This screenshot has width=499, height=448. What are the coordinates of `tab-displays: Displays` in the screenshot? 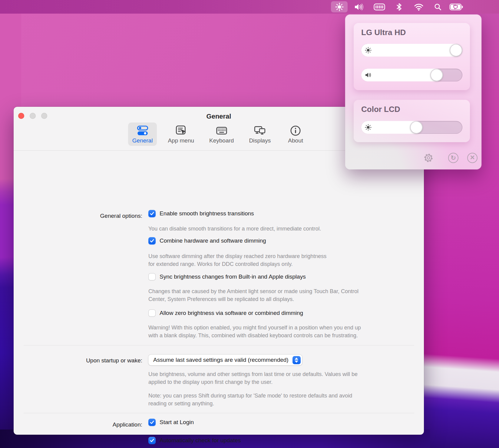 It's located at (260, 134).